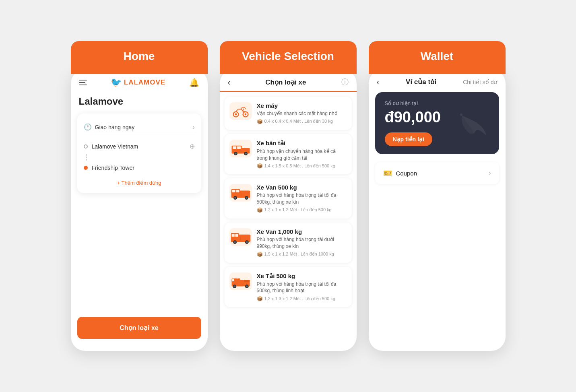 This screenshot has width=576, height=392. Describe the element at coordinates (302, 232) in the screenshot. I see `vehicle-name: Xe Van 1,000 kg` at that location.